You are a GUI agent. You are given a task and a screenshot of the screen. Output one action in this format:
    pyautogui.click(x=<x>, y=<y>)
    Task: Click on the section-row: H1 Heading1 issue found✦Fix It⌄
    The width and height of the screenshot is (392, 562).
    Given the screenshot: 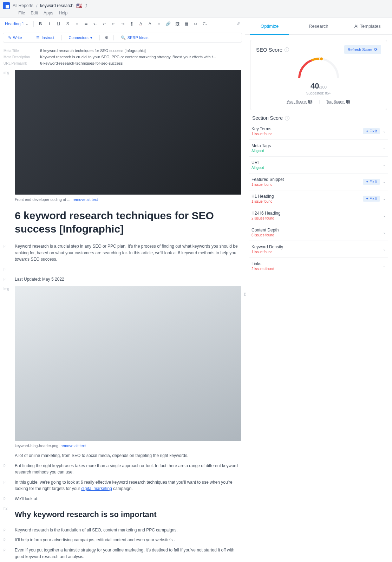 What is the action you would take?
    pyautogui.click(x=319, y=199)
    